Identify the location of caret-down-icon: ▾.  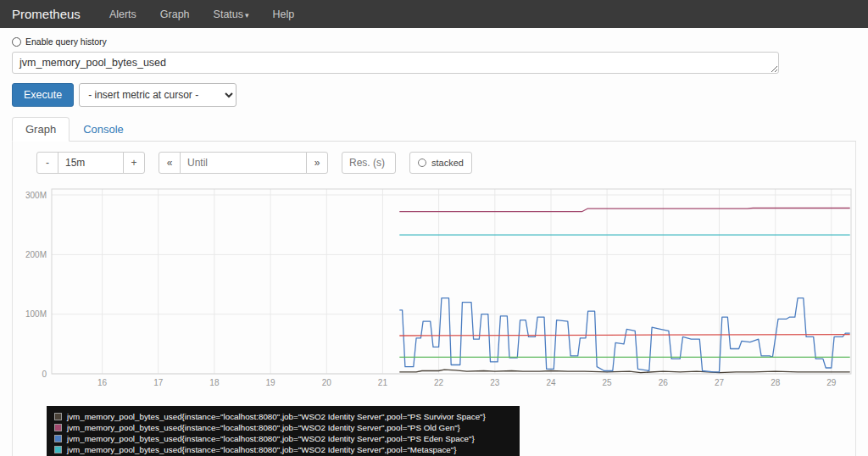
(248, 15).